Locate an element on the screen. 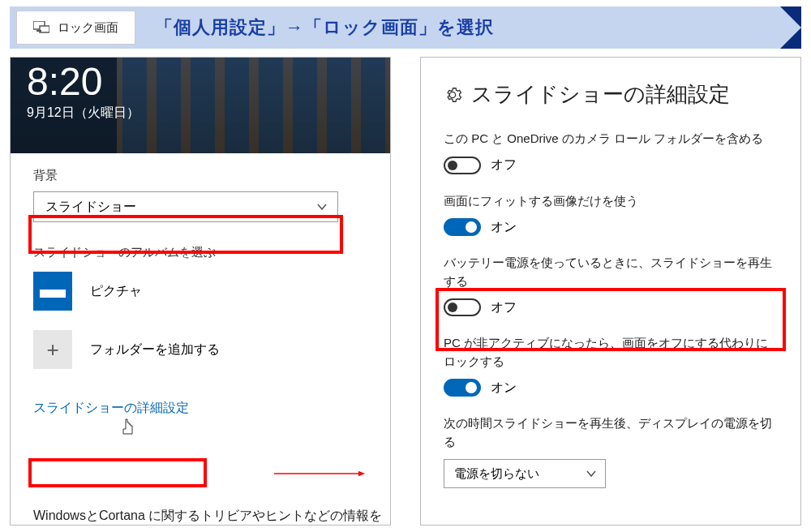 The width and height of the screenshot is (811, 532). setting-fit-images-label: 画面にフィットする画像だけを使う is located at coordinates (611, 201).